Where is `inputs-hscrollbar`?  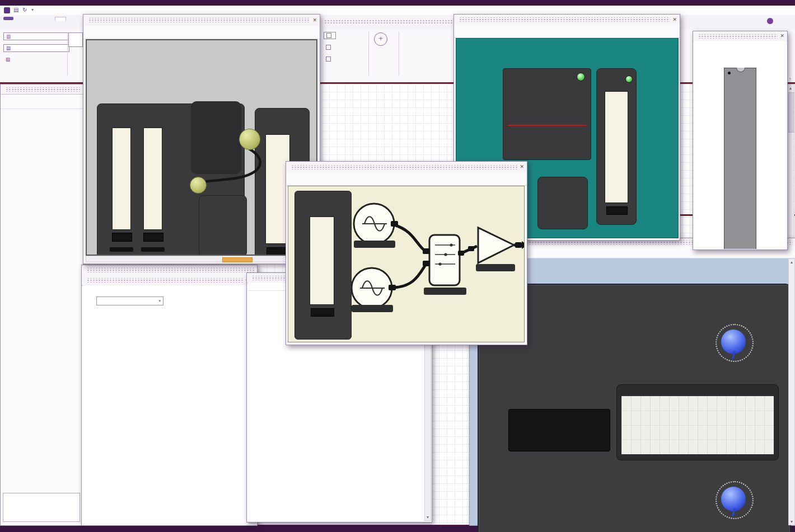
inputs-hscrollbar is located at coordinates (202, 259).